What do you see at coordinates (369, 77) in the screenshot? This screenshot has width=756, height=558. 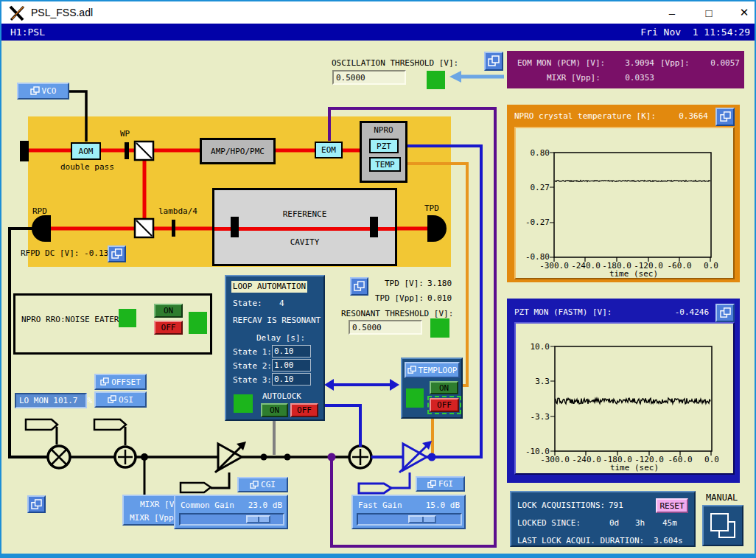 I see `oscillation-threshold-input` at bounding box center [369, 77].